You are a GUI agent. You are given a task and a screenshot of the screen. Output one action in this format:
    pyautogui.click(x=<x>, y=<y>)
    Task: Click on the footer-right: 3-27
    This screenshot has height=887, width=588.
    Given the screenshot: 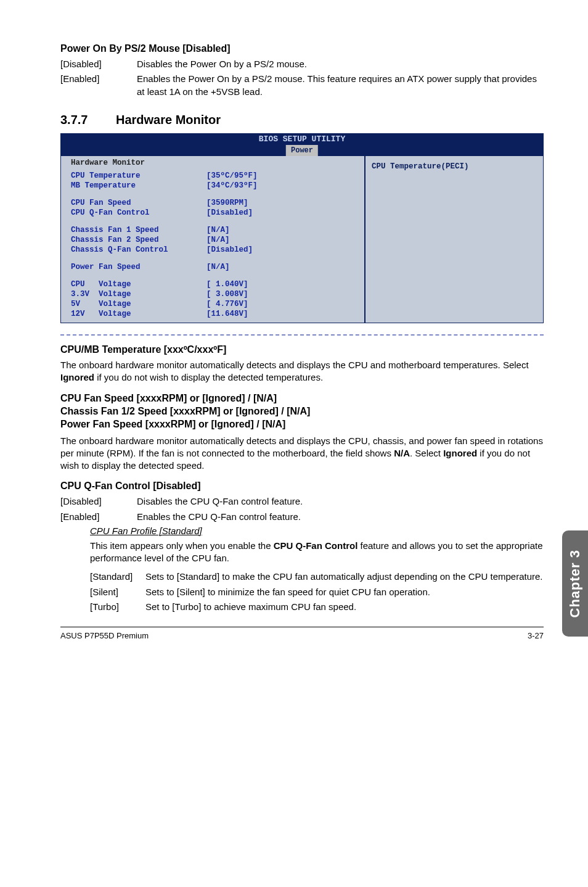 What is the action you would take?
    pyautogui.click(x=536, y=635)
    